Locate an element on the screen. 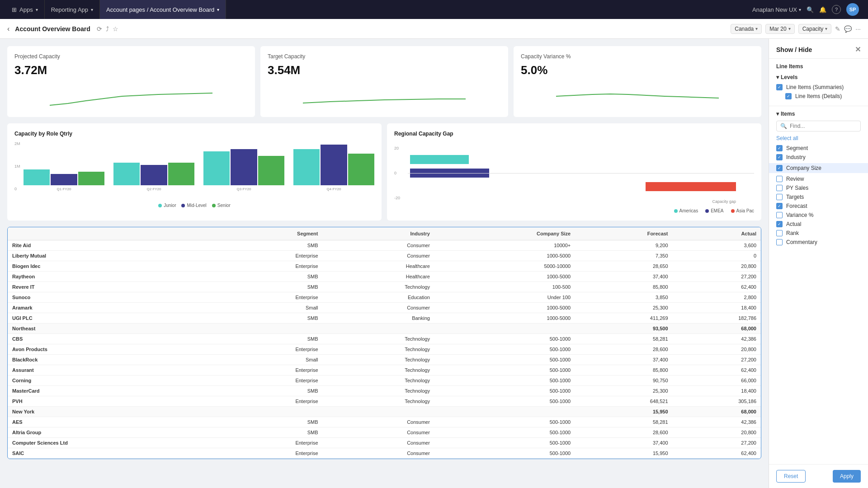 The height and width of the screenshot is (488, 868). cell-forecast: 3,850 is located at coordinates (624, 297).